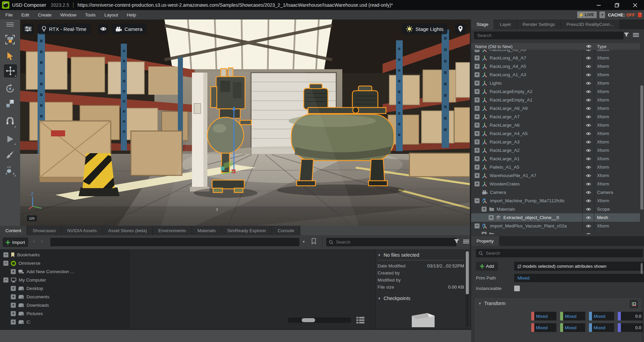  What do you see at coordinates (10, 155) in the screenshot?
I see `paint-tool-button` at bounding box center [10, 155].